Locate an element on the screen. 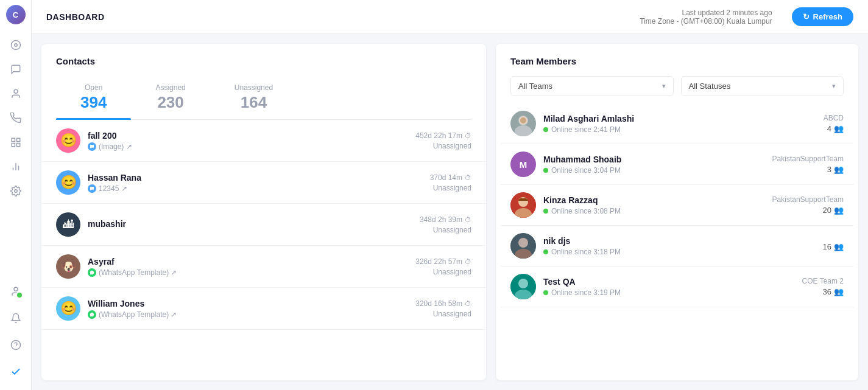 The height and width of the screenshot is (390, 868). team-header: Team Members All Teams ▾ All Statuses ▾ is located at coordinates (677, 74).